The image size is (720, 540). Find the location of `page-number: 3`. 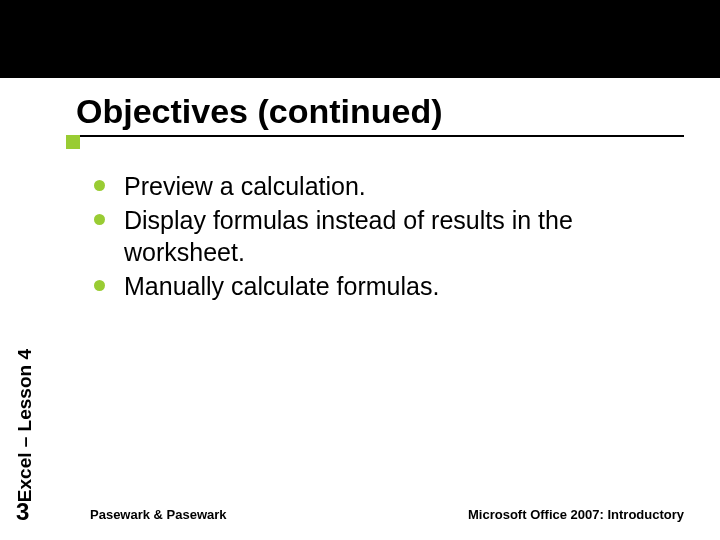

page-number: 3 is located at coordinates (22, 512).